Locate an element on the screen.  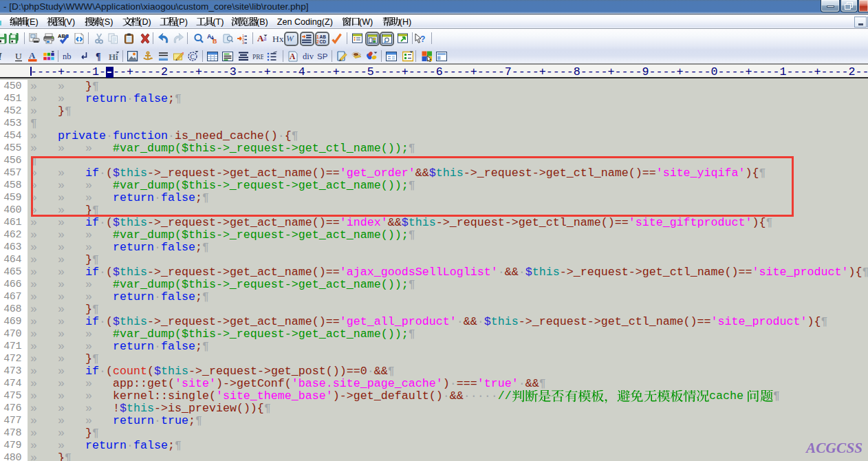
svg-text: B is located at coordinates (215, 41).